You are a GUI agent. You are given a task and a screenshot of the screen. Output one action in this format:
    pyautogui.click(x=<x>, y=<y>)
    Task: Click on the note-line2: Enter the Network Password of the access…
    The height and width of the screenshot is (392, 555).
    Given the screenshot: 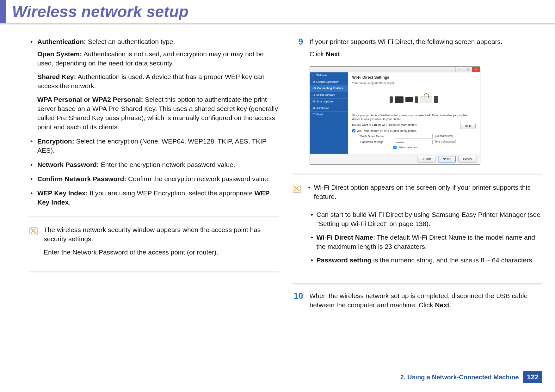 What is the action you would take?
    pyautogui.click(x=161, y=252)
    